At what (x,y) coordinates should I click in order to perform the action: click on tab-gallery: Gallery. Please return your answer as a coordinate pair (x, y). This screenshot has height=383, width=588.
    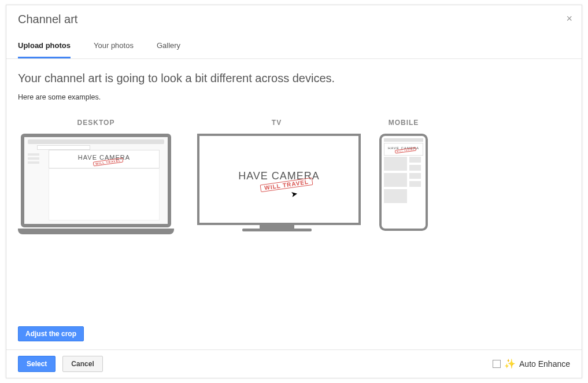
    Looking at the image, I should click on (169, 50).